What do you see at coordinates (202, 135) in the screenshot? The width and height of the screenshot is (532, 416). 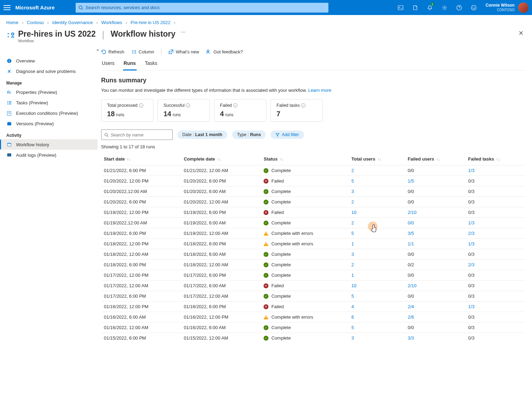 I see `filter-date: Date : Last 1 month` at bounding box center [202, 135].